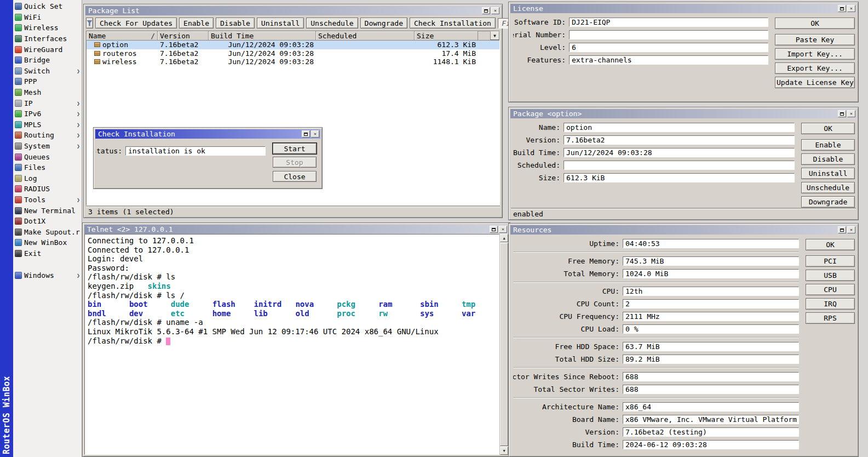  What do you see at coordinates (196, 23) in the screenshot?
I see `toolbar-button-enable: Enable` at bounding box center [196, 23].